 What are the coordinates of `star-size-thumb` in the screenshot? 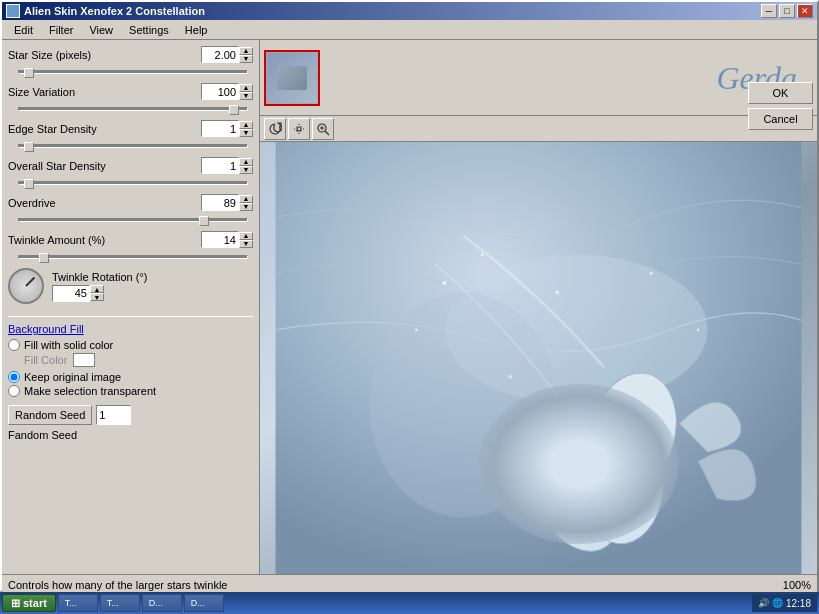 It's located at (29, 73).